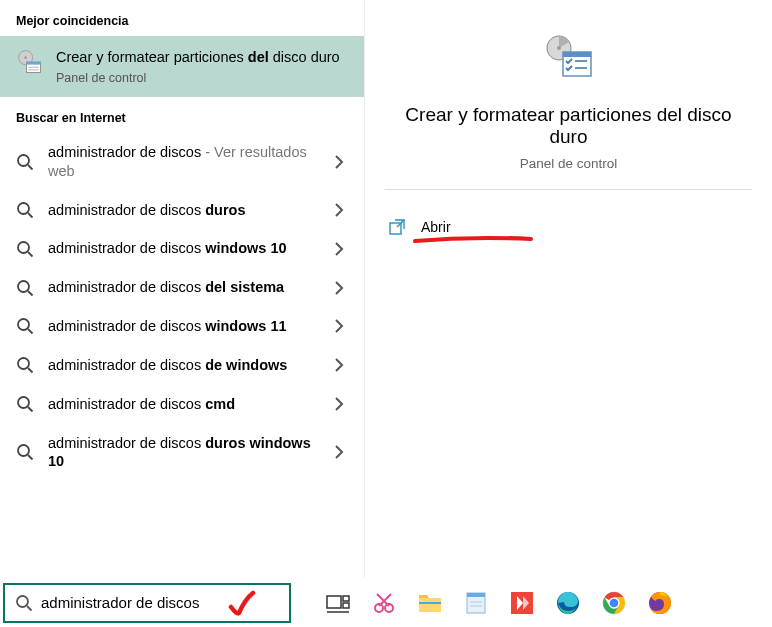 The image size is (772, 627). Describe the element at coordinates (244, 604) in the screenshot. I see `annotation-checkmark` at that location.